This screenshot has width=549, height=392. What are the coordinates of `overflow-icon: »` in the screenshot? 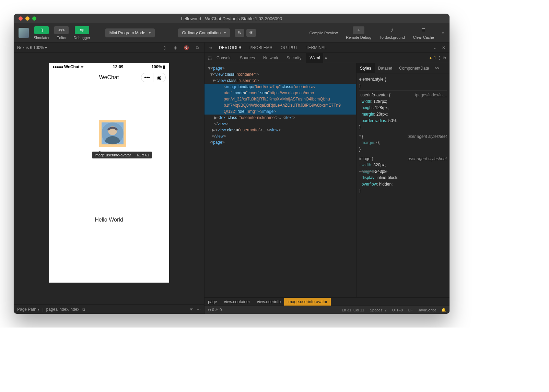 It's located at (326, 58).